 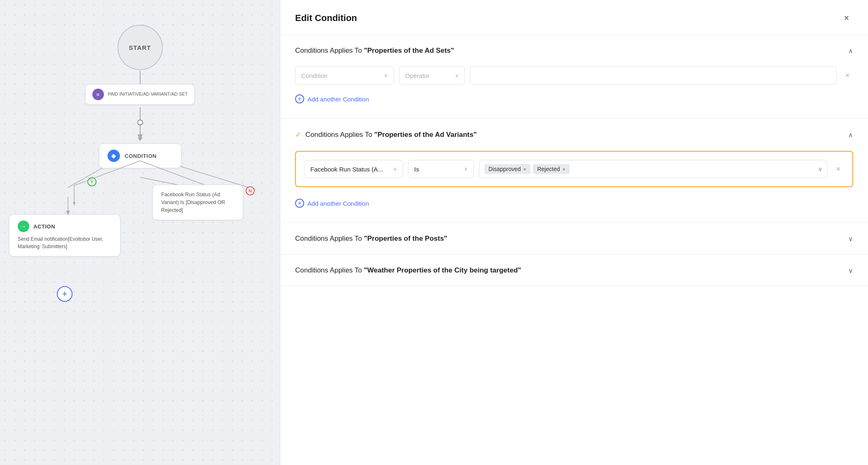 I want to click on yes-branch-label: Y, so click(x=92, y=182).